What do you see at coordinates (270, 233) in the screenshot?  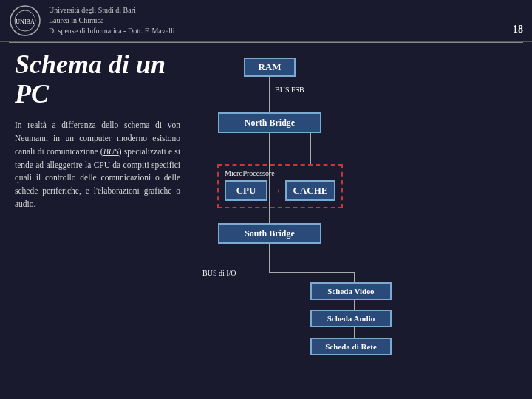 I see `south-bridge-box: South Bridge` at bounding box center [270, 233].